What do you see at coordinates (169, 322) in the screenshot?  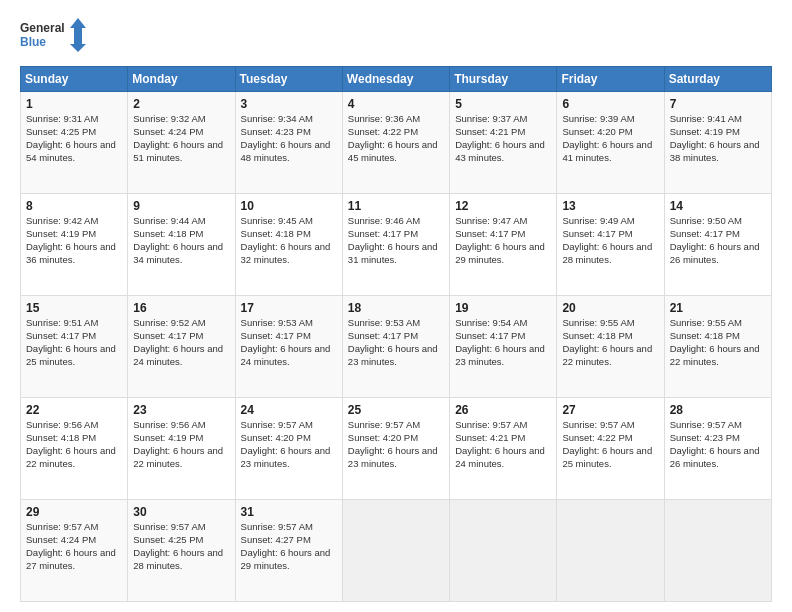 I see `sunrise-label: Sunrise: 9:52 AM` at bounding box center [169, 322].